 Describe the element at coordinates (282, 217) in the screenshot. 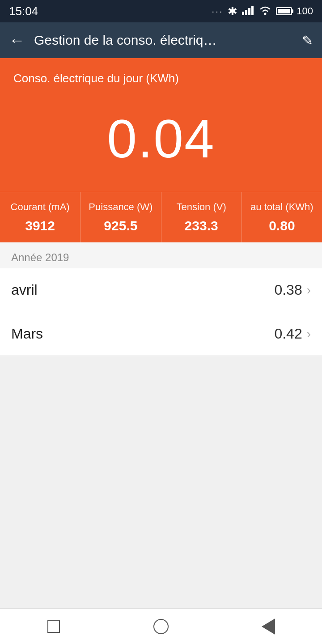

I see `stat-total: au total (KWh) 0.80` at that location.